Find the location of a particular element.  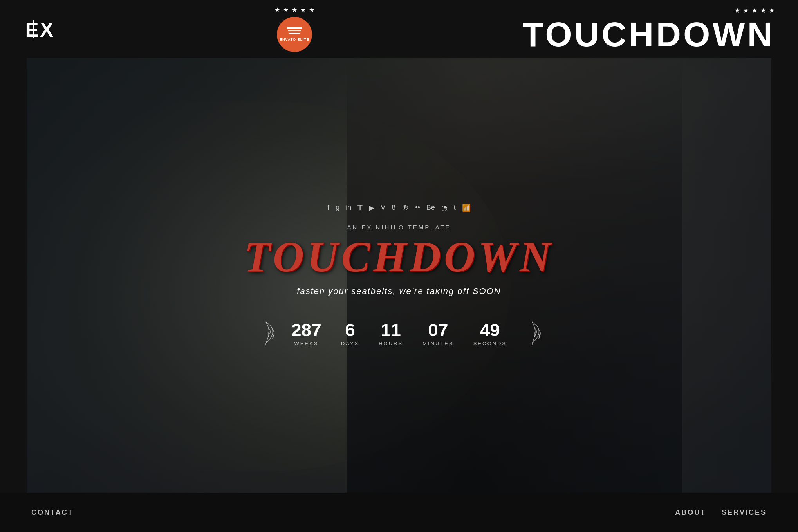

weeks-label: WEEKS is located at coordinates (306, 344).